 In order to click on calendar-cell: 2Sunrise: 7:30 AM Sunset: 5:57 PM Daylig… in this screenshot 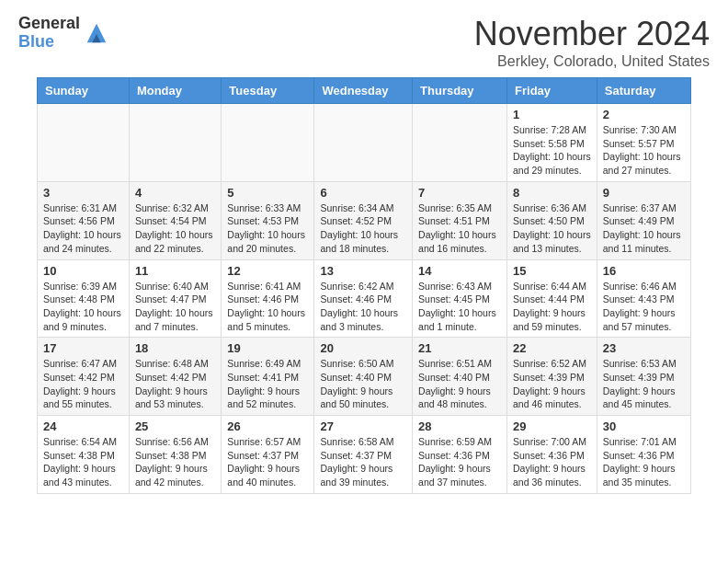, I will do `click(643, 144)`.